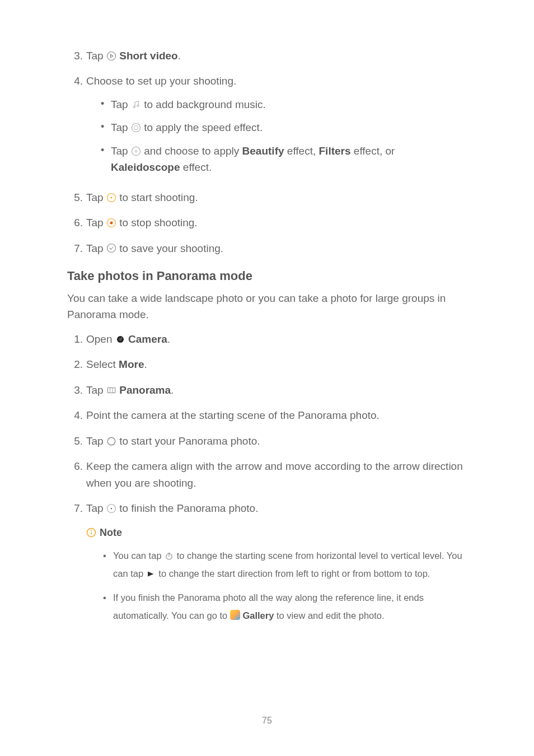  I want to click on step-4: 4. Choose to set up your shooting. • Tap…, so click(267, 127).